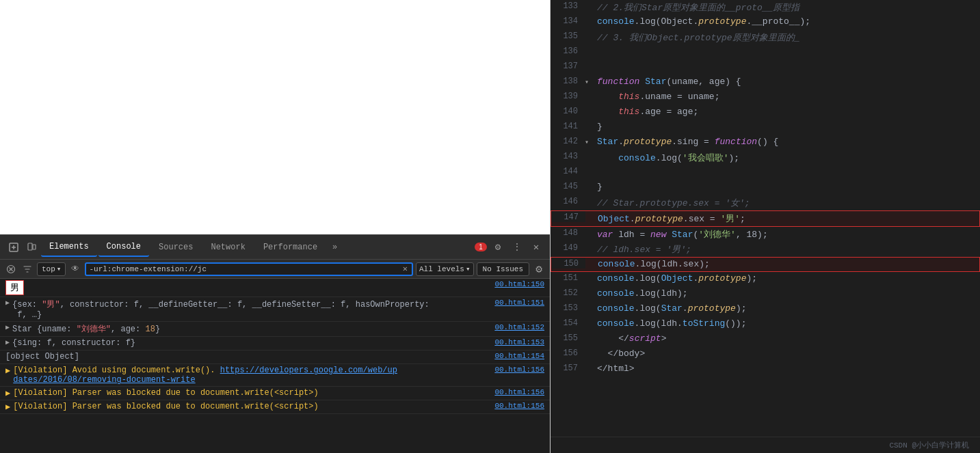 The width and height of the screenshot is (980, 453). What do you see at coordinates (14, 247) in the screenshot?
I see `element-selector-icon` at bounding box center [14, 247].